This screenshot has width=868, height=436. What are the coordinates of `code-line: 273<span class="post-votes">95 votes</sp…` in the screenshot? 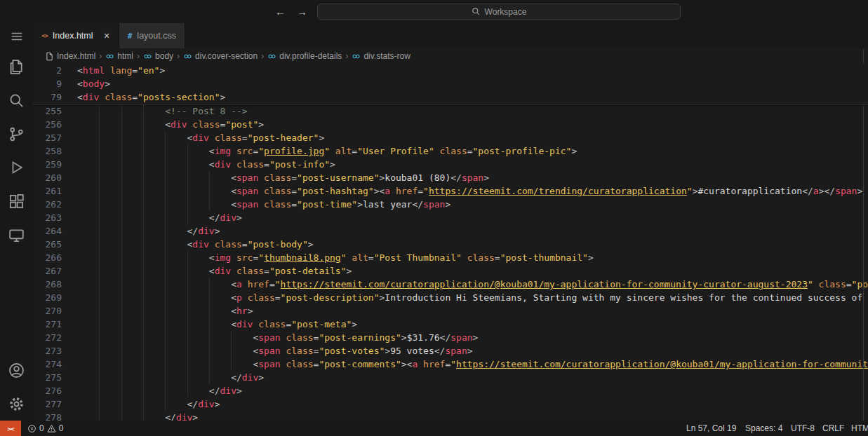 It's located at (450, 350).